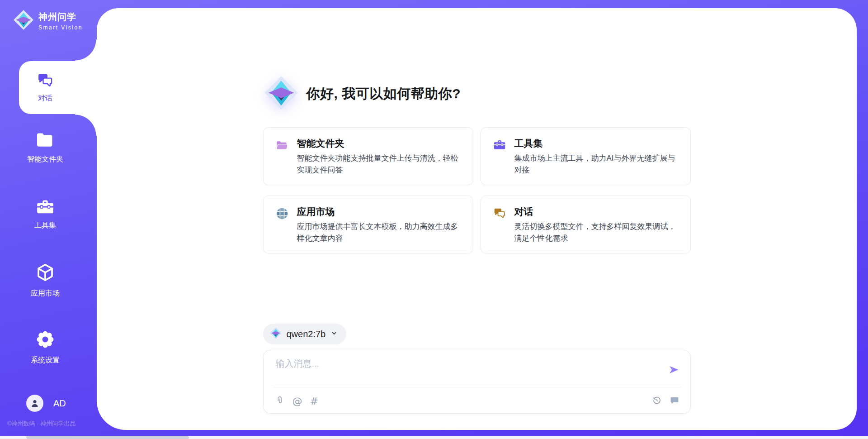  Describe the element at coordinates (45, 141) in the screenshot. I see `folder-icon` at that location.